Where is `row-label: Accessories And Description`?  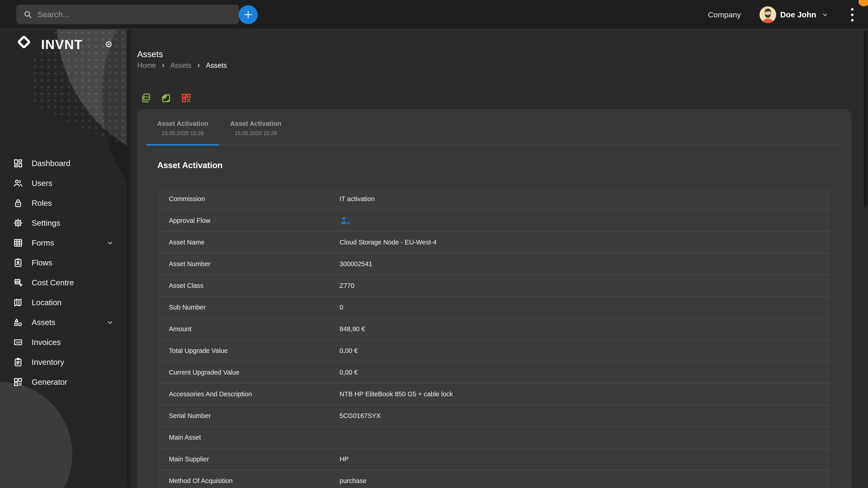
row-label: Accessories And Description is located at coordinates (254, 394).